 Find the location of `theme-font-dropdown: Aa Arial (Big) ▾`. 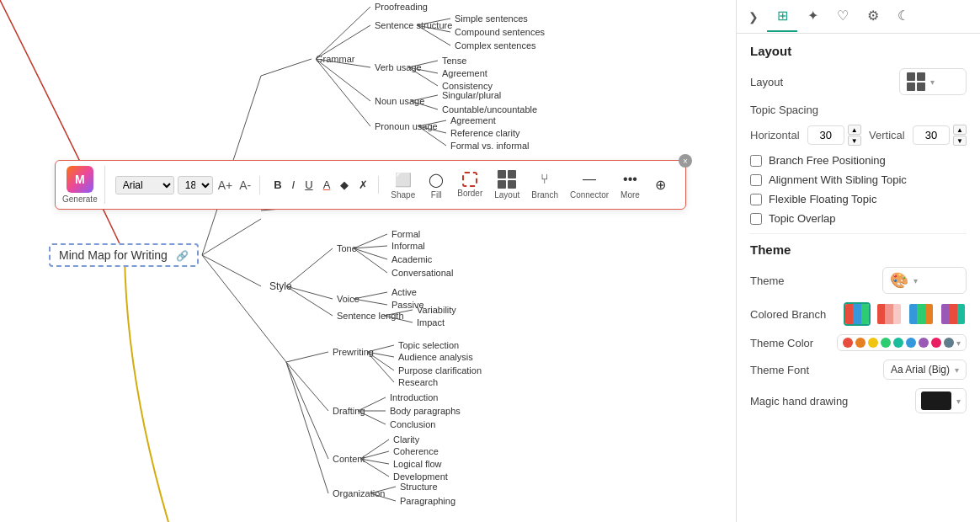

theme-font-dropdown: Aa Arial (Big) ▾ is located at coordinates (924, 370).